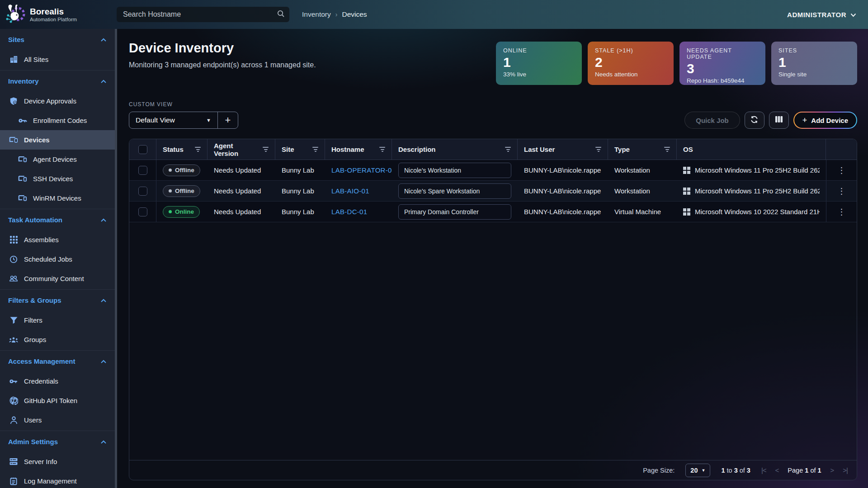  Describe the element at coordinates (845, 470) in the screenshot. I see `last-page-button: >|` at that location.